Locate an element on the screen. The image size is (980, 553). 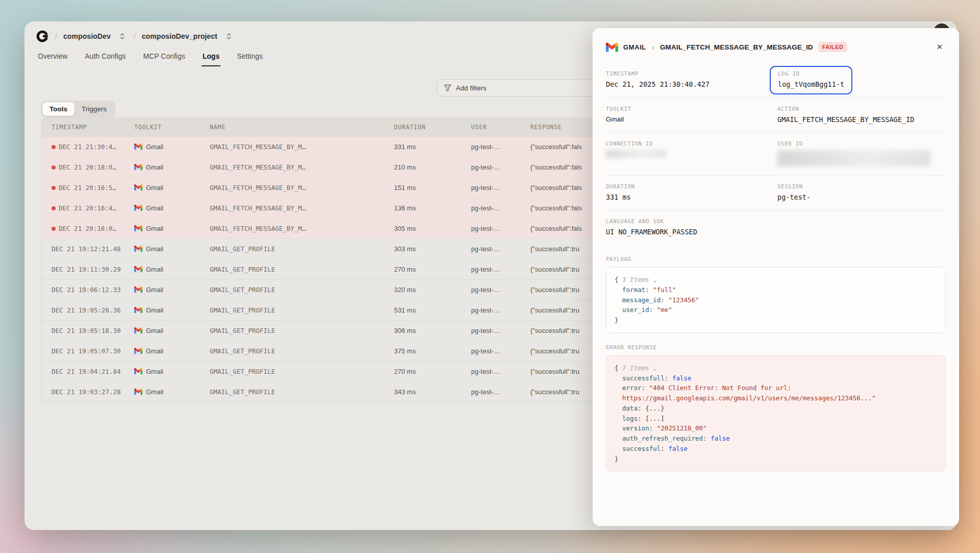
redacted-user-id is located at coordinates (854, 158).